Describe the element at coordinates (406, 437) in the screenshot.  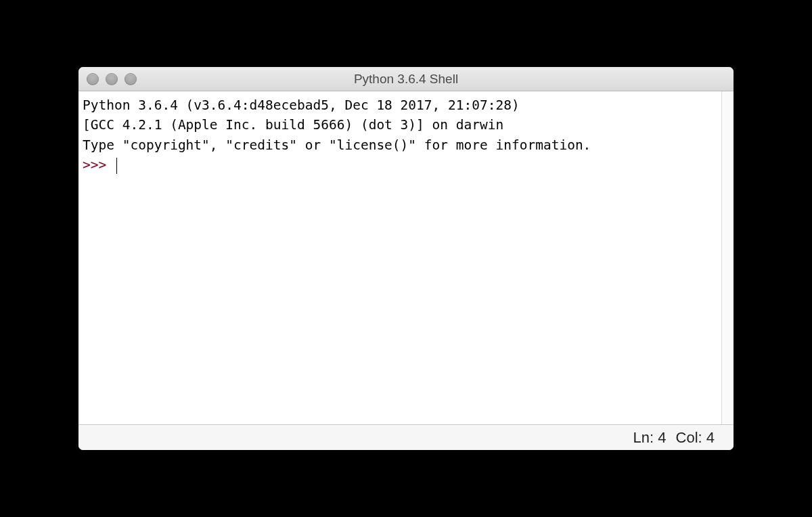
I see `statusbar: Ln: 4 Col: 4` at that location.